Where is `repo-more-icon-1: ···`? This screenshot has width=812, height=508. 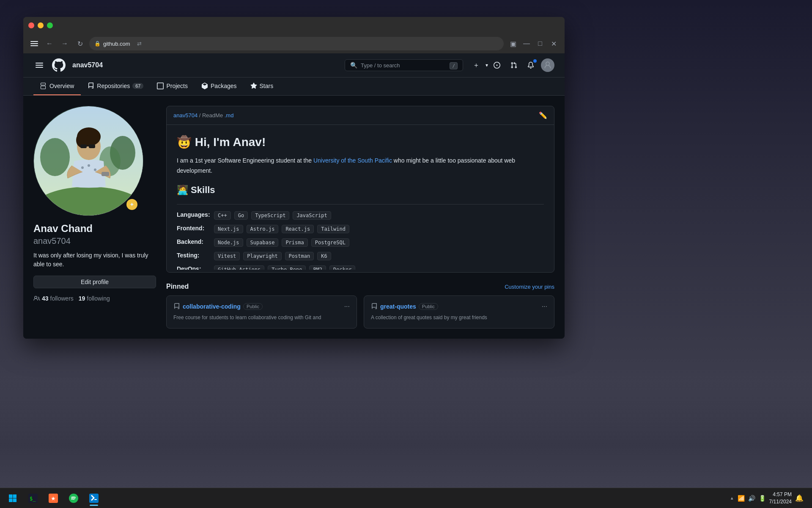 repo-more-icon-1: ··· is located at coordinates (347, 306).